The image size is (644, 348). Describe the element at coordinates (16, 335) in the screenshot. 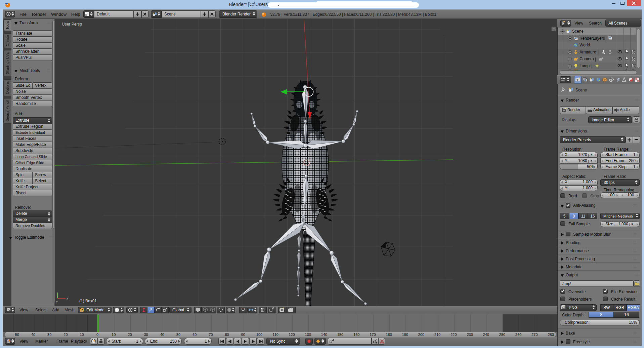

I see `svg-text: -50` at that location.